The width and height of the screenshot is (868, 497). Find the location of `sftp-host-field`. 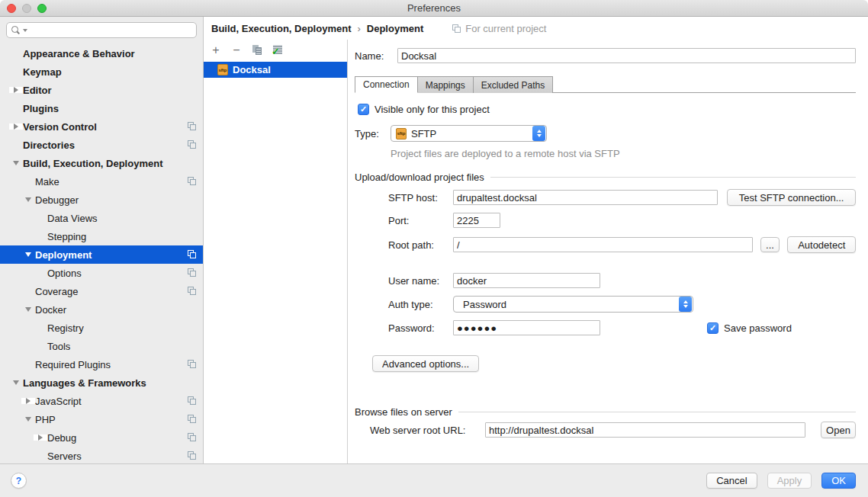

sftp-host-field is located at coordinates (586, 197).